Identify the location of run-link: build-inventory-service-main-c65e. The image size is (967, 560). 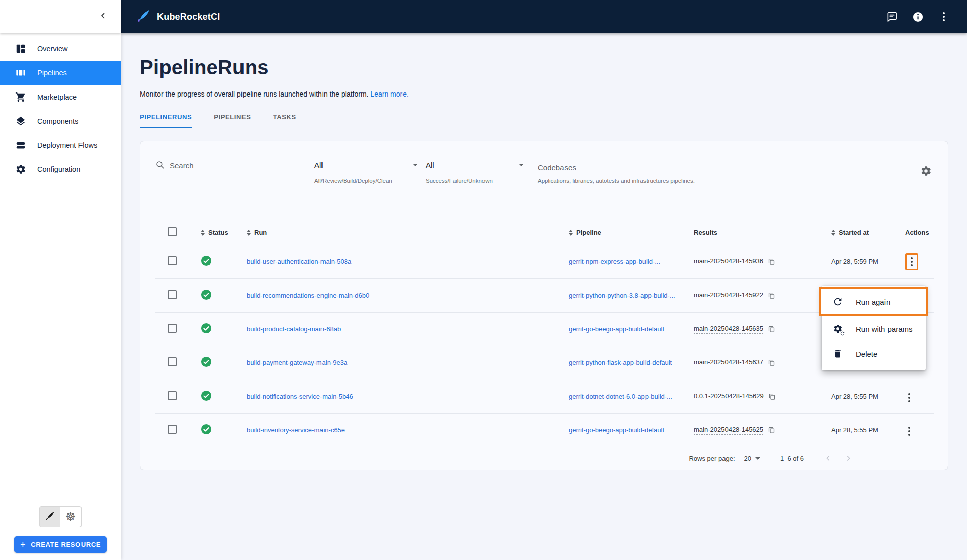
(296, 430).